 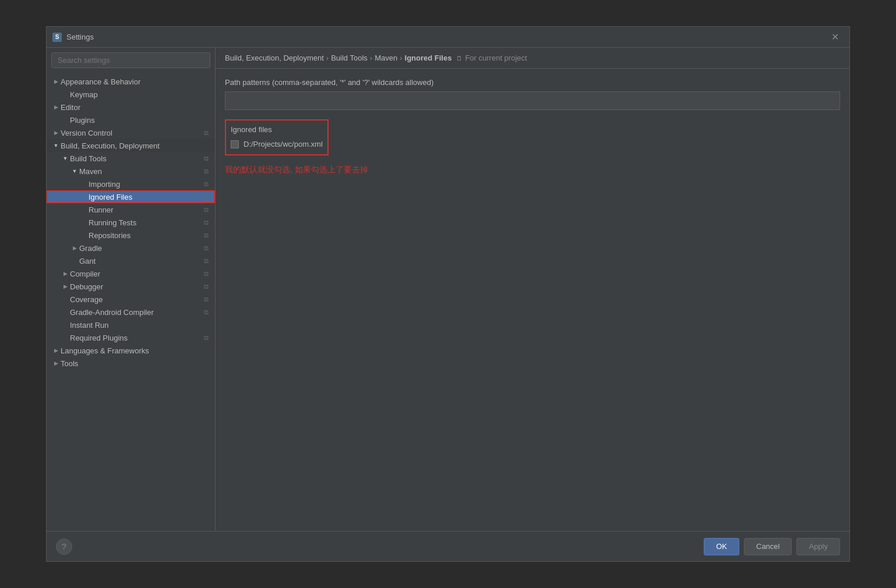 I want to click on sidebar-item-label: Ignored Files, so click(x=143, y=197).